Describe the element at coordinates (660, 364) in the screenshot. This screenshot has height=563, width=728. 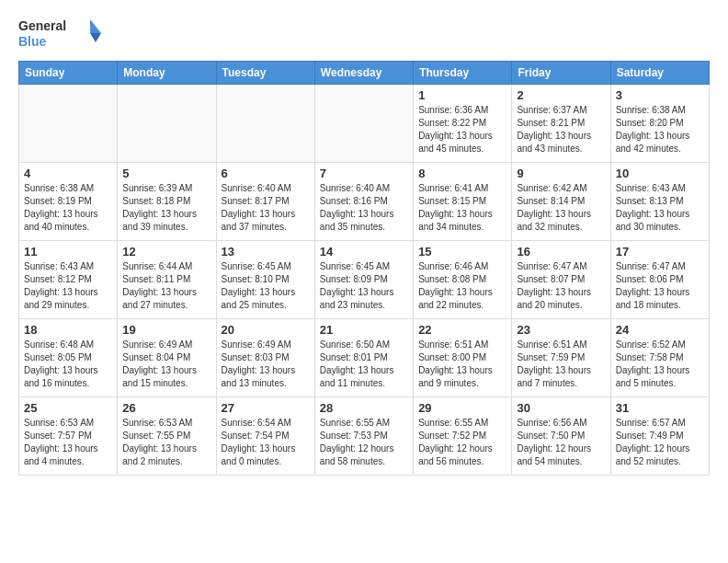
I see `cell-content: Sunrise: 6:52 AM Sunset: 7:58 PM Dayligh…` at that location.